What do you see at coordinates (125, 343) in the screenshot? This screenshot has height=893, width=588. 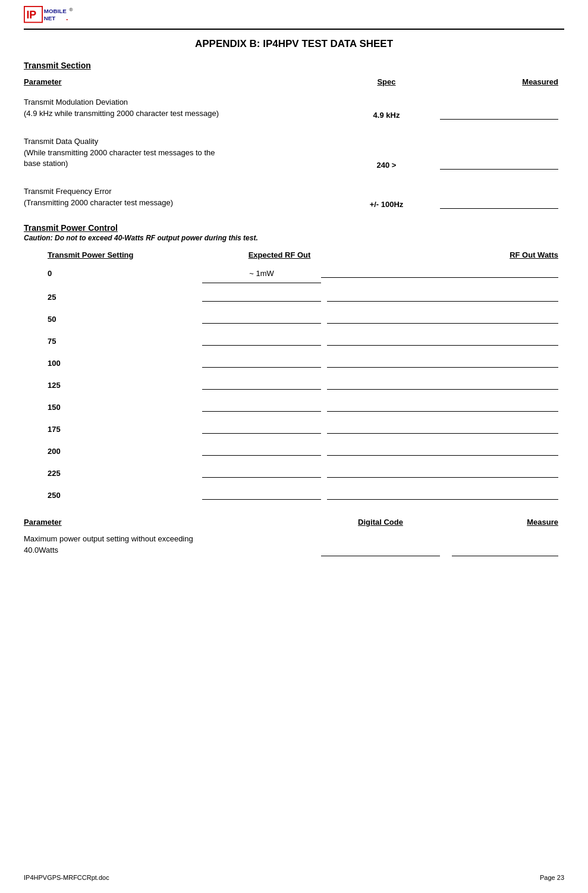 I see `power-setting-3: 75` at bounding box center [125, 343].